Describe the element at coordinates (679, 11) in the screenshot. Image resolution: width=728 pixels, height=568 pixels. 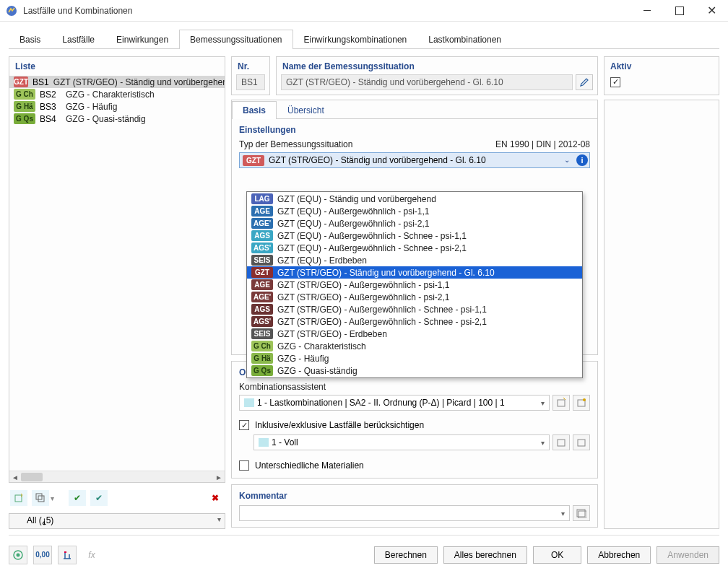
I see `maximize-button` at that location.